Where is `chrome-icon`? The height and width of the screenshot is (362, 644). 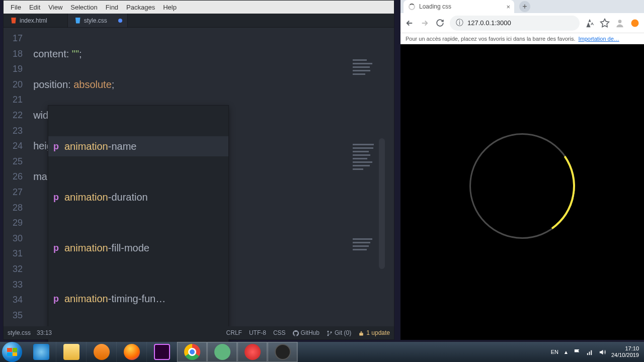
chrome-icon is located at coordinates (192, 352).